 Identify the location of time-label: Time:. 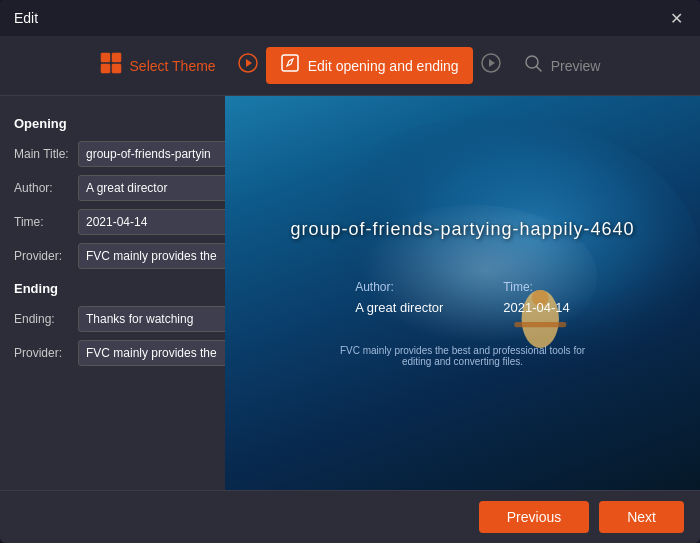
(43, 222).